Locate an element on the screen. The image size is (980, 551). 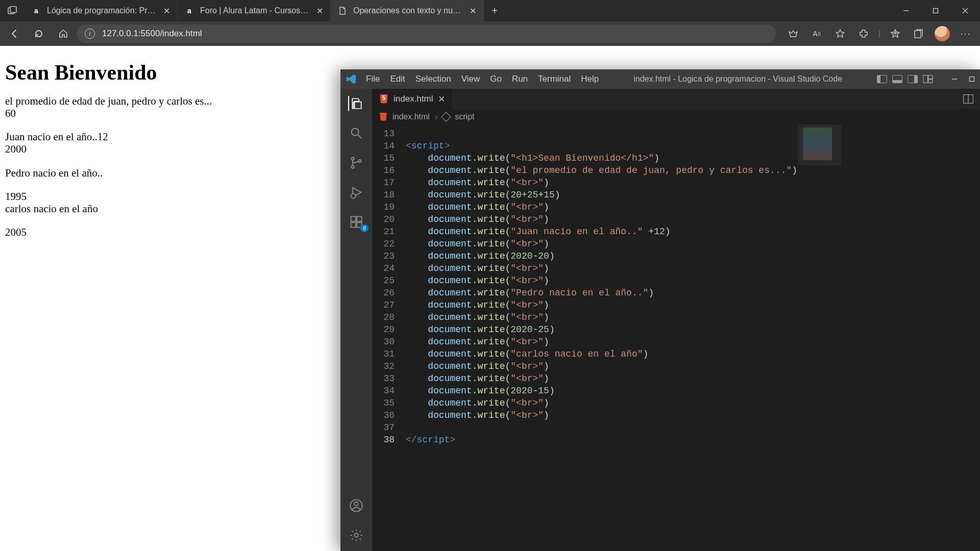
site-info-icon: i is located at coordinates (90, 34).